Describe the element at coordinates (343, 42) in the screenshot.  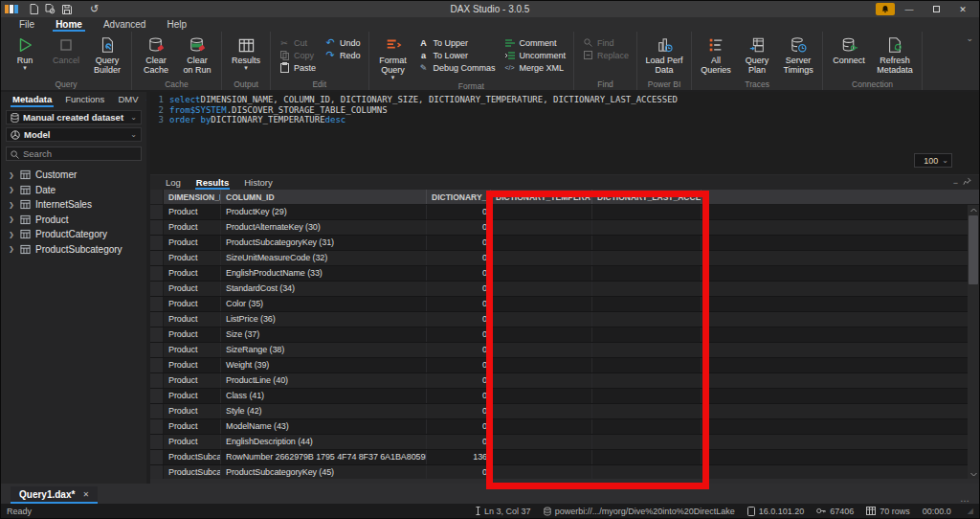
I see `undo-button: ↶Undo` at that location.